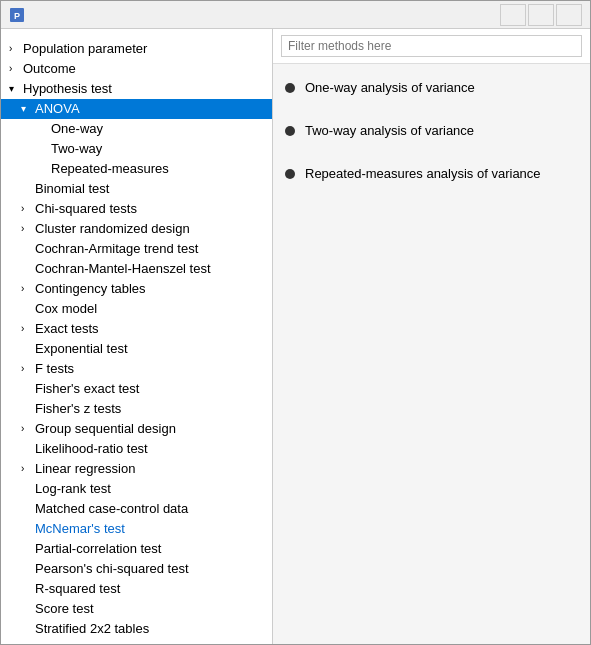  What do you see at coordinates (136, 269) in the screenshot?
I see `tree-item-cochran-mantel-haenszel-test: Cochran-Mantel-Haenszel test` at bounding box center [136, 269].